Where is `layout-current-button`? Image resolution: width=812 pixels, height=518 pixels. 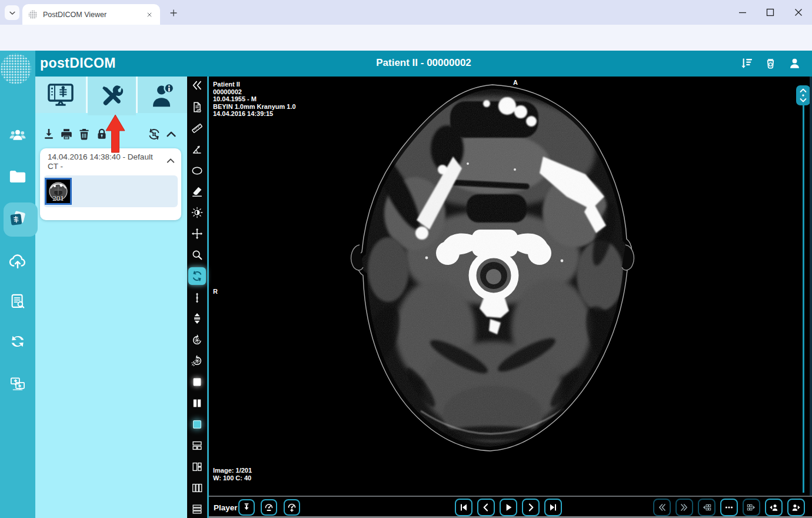 layout-current-button is located at coordinates (197, 424).